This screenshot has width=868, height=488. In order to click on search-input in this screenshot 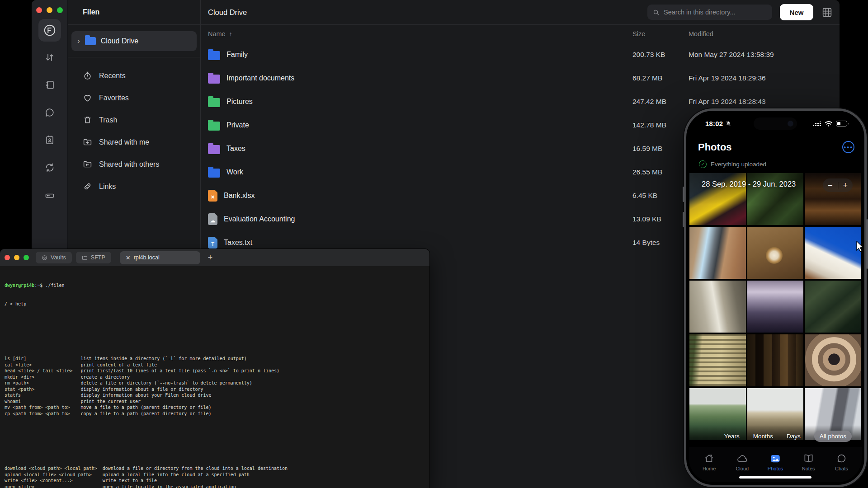, I will do `click(715, 12)`.